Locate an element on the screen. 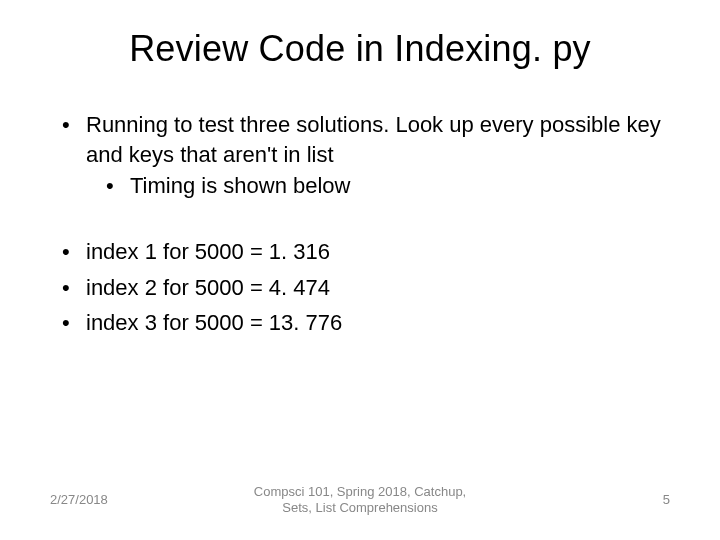  result-text: index 3 for 5000 = 13. 776 is located at coordinates (378, 323).